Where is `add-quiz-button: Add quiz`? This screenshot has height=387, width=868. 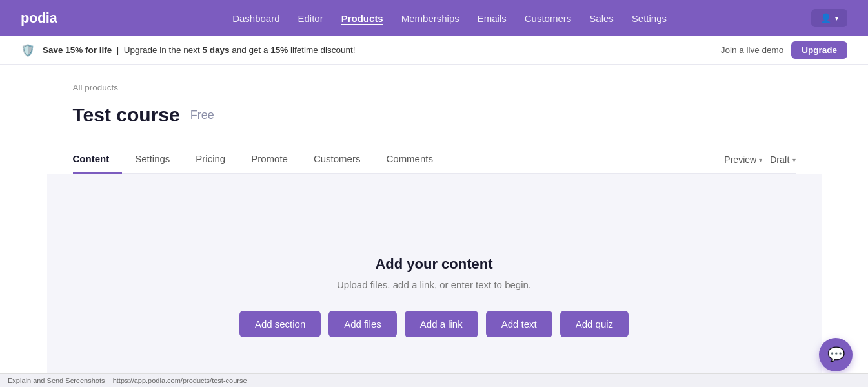
add-quiz-button: Add quiz is located at coordinates (594, 324).